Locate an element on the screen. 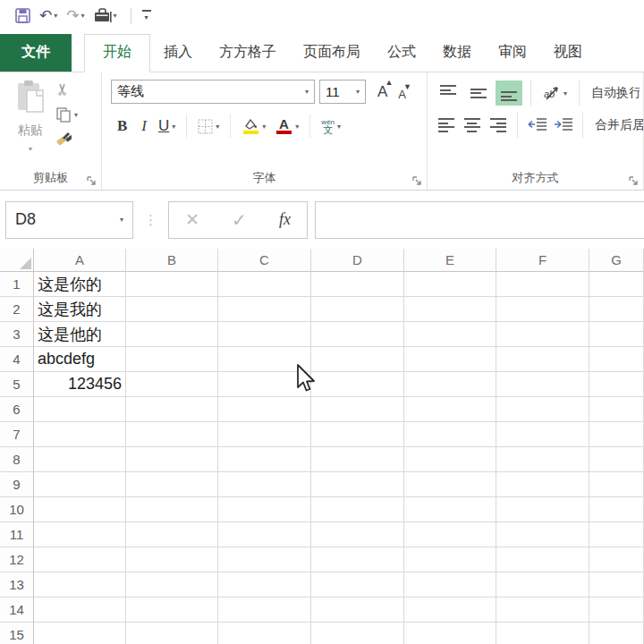  increase-font-size-button: A▲ is located at coordinates (383, 92).